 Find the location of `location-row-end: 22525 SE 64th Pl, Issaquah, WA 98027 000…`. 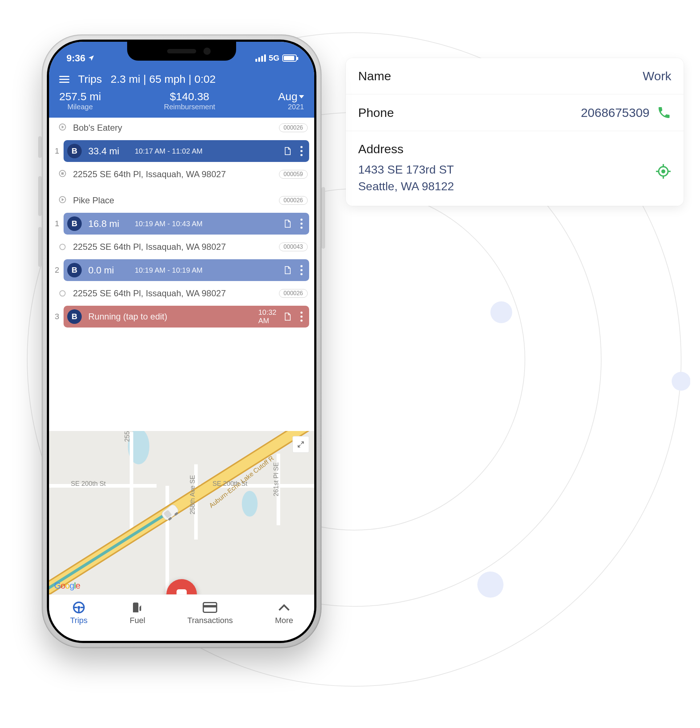

location-row-end: 22525 SE 64th Pl, Issaquah, WA 98027 000… is located at coordinates (182, 175).